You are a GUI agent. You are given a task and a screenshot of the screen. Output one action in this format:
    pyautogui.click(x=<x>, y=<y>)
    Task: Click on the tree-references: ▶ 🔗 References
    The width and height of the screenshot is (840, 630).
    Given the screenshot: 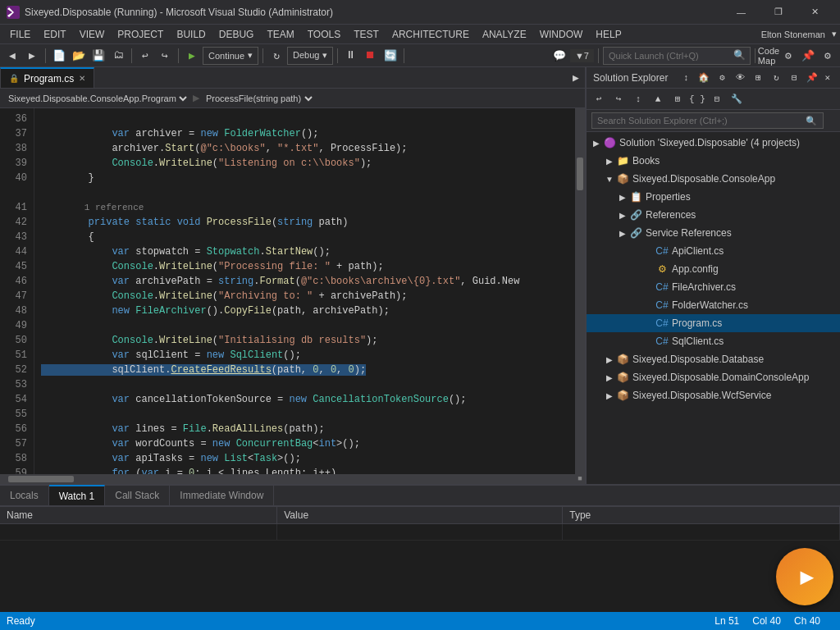 What is the action you would take?
    pyautogui.click(x=714, y=215)
    